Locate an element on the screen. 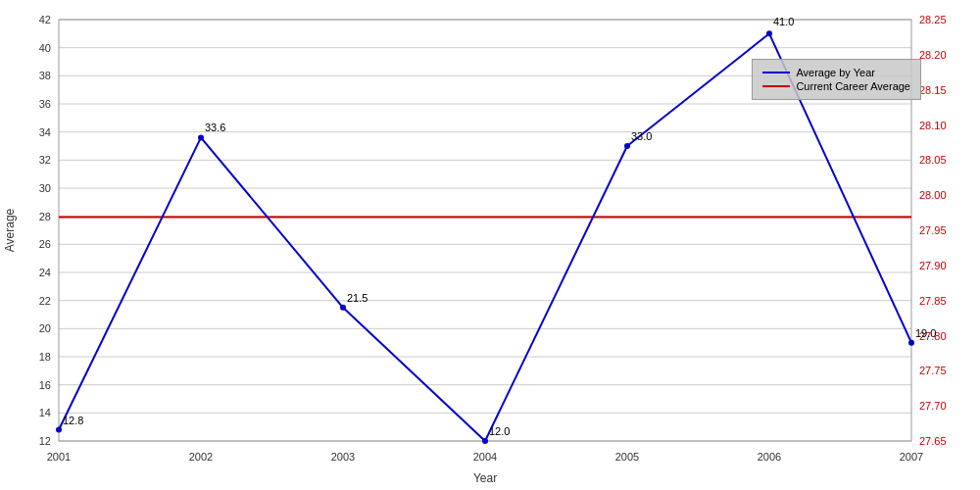 The width and height of the screenshot is (980, 490). svg-text: 28.00 is located at coordinates (933, 195).